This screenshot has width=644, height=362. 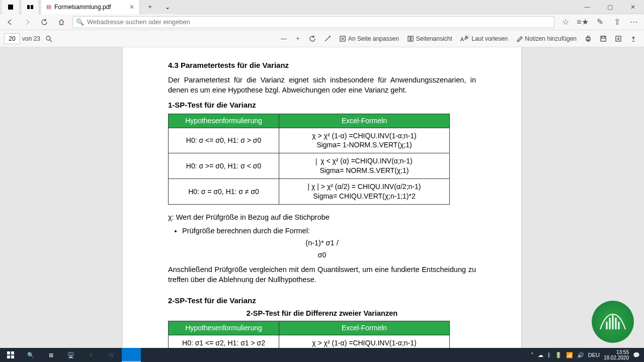 I want to click on tray-volume-icon: 🔊, so click(x=581, y=355).